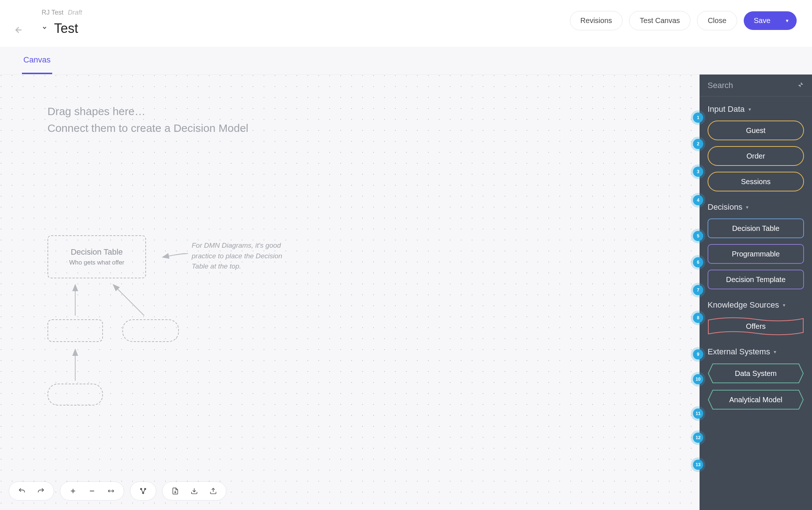 The width and height of the screenshot is (812, 510). What do you see at coordinates (756, 400) in the screenshot?
I see `shape-analytical-model-label: Analytical Model` at bounding box center [756, 400].